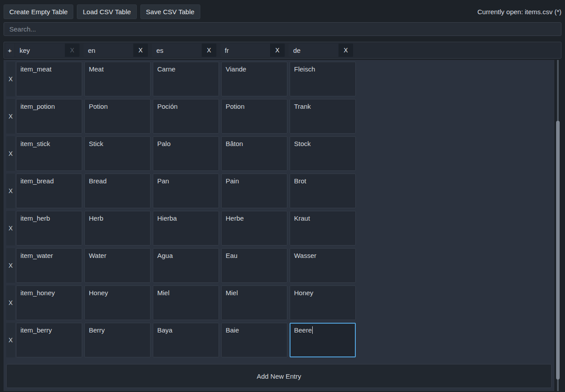 This screenshot has width=565, height=392. Describe the element at coordinates (314, 50) in the screenshot. I see `column-name-input-de` at that location.